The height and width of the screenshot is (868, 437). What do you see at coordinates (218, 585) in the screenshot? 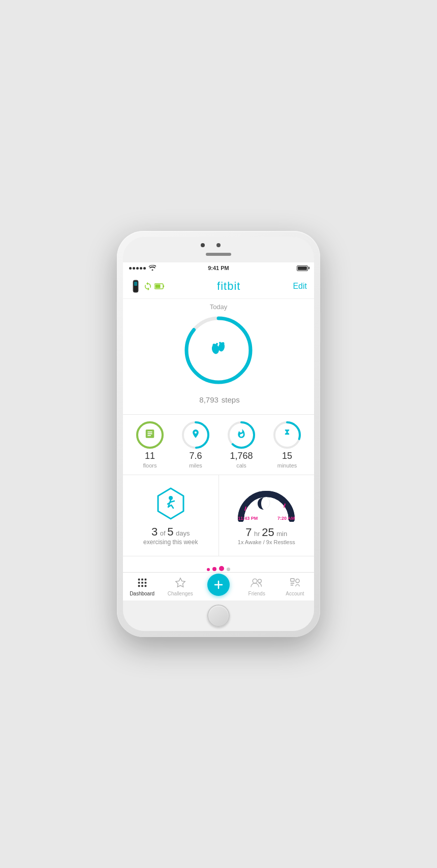
I see `plus-icon` at bounding box center [218, 585].